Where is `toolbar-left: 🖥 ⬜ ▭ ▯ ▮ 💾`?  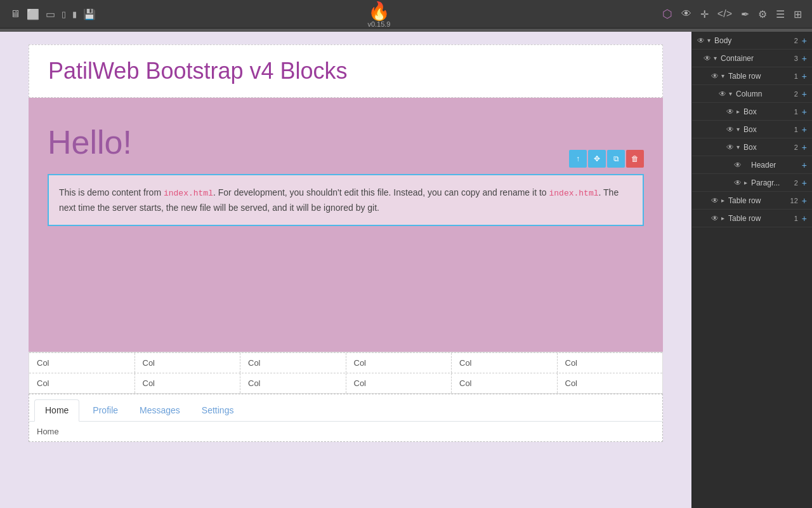 toolbar-left: 🖥 ⬜ ▭ ▯ ▮ 💾 is located at coordinates (53, 14).